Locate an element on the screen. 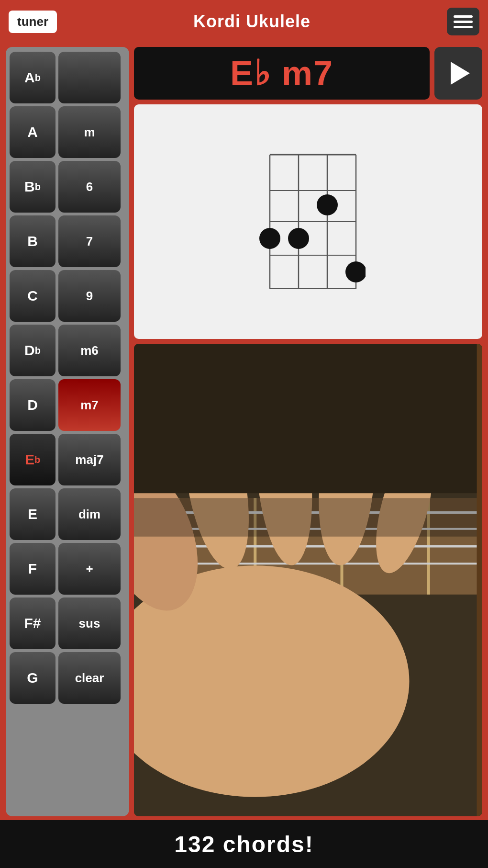 This screenshot has width=488, height=868. note-key-d: D is located at coordinates (33, 405).